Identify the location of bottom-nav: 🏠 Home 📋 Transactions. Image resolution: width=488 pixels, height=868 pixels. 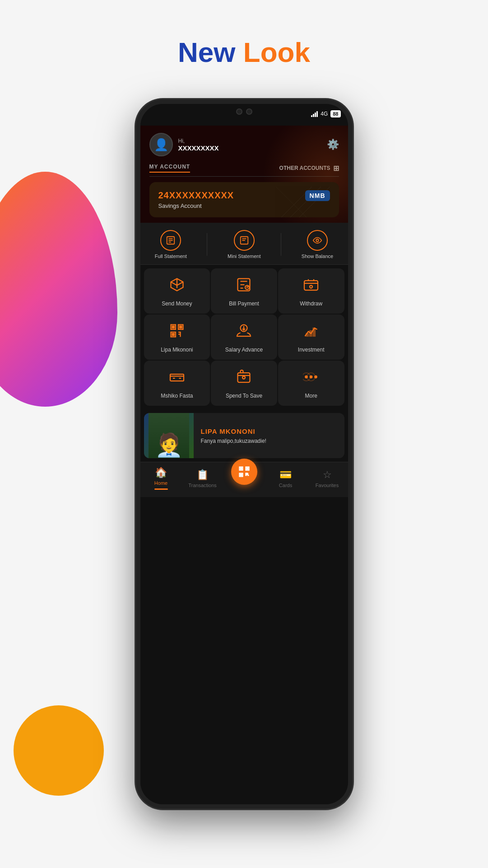
(244, 479).